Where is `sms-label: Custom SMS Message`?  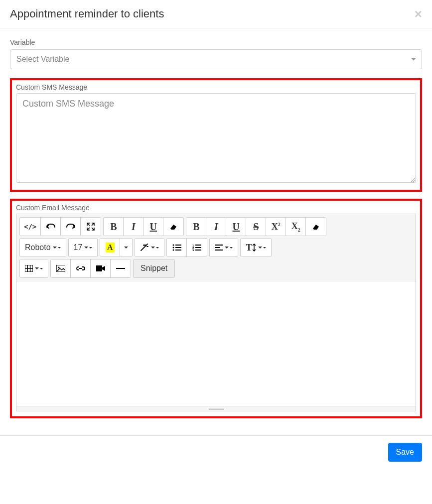 sms-label: Custom SMS Message is located at coordinates (216, 87).